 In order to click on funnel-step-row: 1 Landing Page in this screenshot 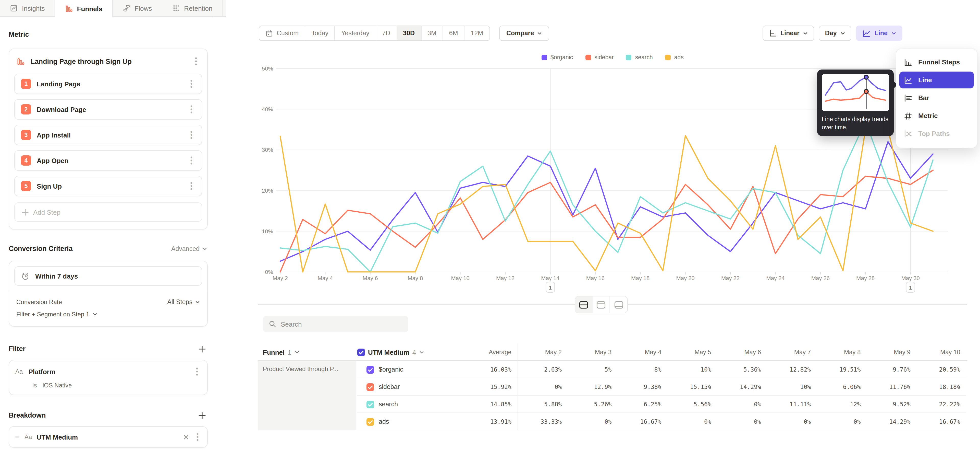, I will do `click(108, 84)`.